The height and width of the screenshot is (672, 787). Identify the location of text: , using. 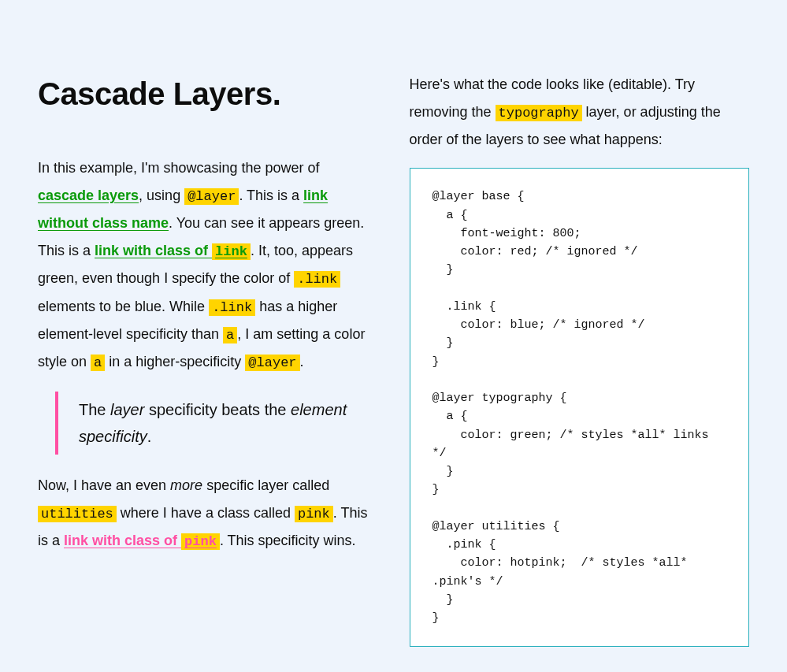
(161, 195).